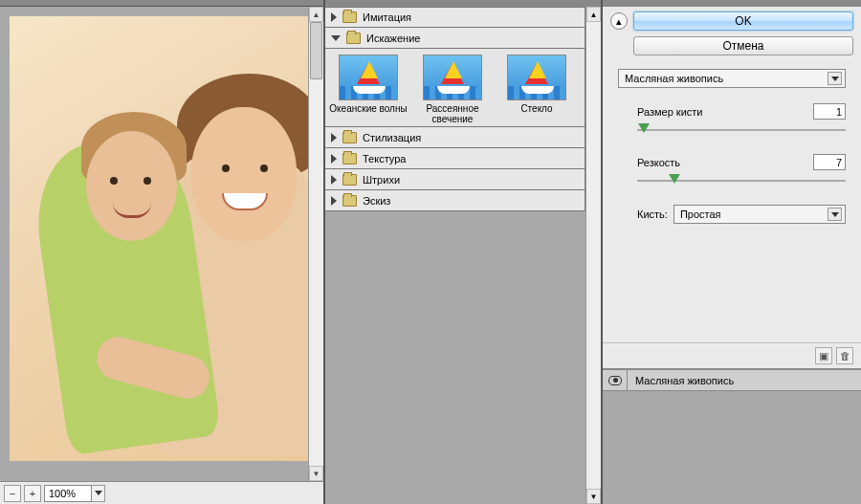 This screenshot has width=861, height=504. I want to click on layer-toolbar: ▣ 🗑, so click(732, 356).